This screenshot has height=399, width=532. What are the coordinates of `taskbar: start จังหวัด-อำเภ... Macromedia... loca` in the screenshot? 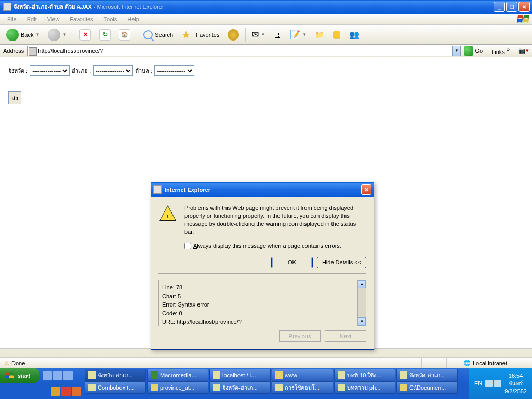 It's located at (266, 383).